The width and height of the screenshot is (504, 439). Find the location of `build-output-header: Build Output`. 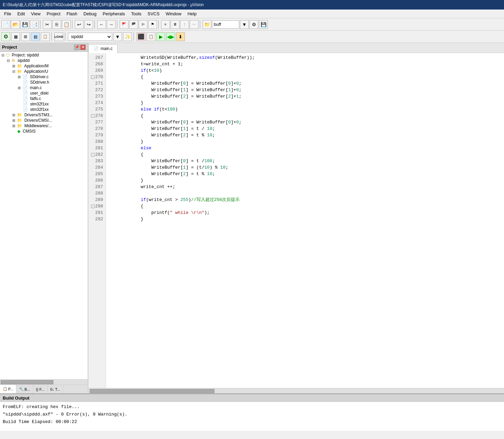

build-output-header: Build Output is located at coordinates (252, 398).